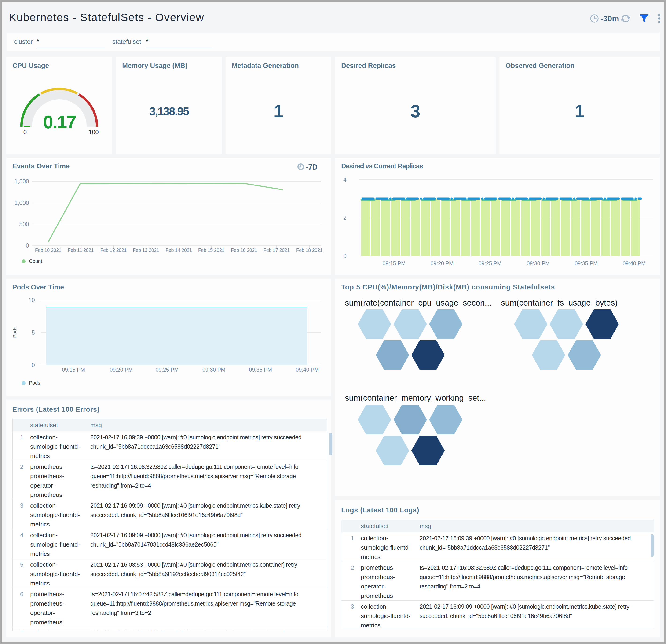  What do you see at coordinates (610, 18) in the screenshot?
I see `svg-text: -30m` at bounding box center [610, 18].